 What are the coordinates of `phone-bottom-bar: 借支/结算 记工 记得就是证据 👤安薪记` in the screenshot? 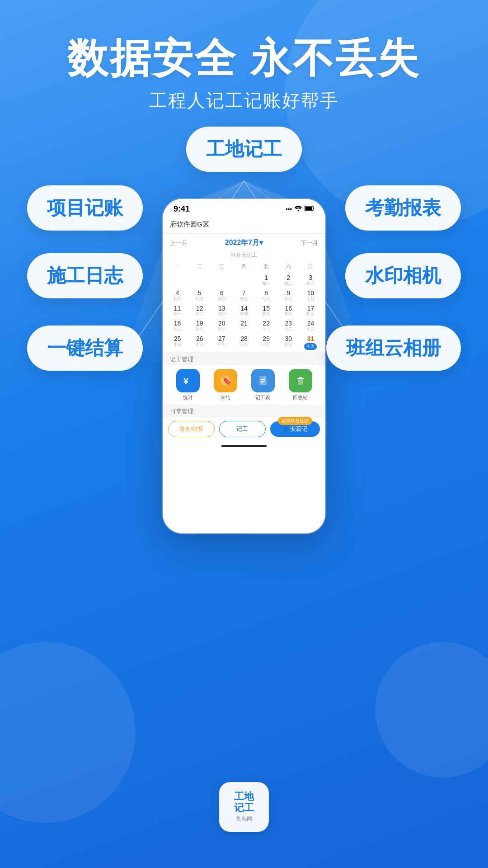 It's located at (244, 429).